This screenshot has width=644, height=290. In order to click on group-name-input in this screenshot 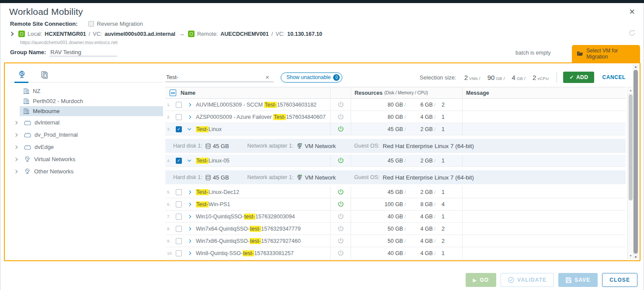, I will do `click(83, 52)`.